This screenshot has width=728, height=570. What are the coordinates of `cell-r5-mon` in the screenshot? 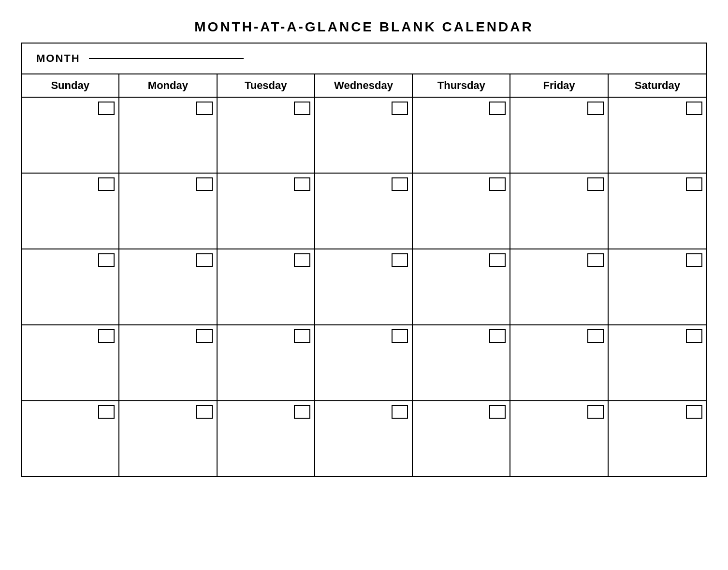 It's located at (168, 439).